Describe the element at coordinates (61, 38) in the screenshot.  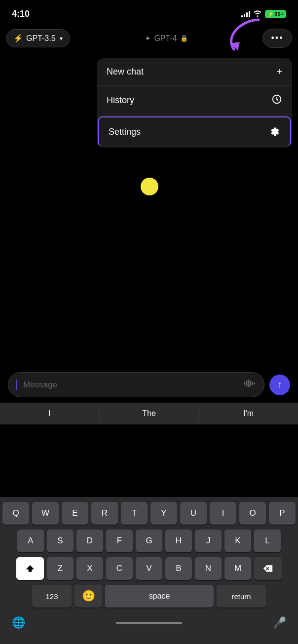
I see `chevron-down-icon: ▾` at that location.